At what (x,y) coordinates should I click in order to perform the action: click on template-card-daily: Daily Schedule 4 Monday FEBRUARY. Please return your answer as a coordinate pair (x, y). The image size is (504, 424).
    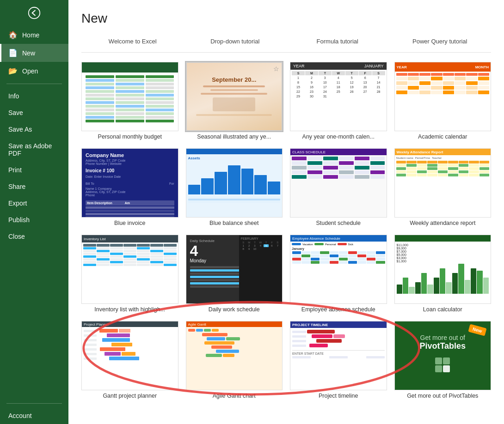
    Looking at the image, I should click on (234, 273).